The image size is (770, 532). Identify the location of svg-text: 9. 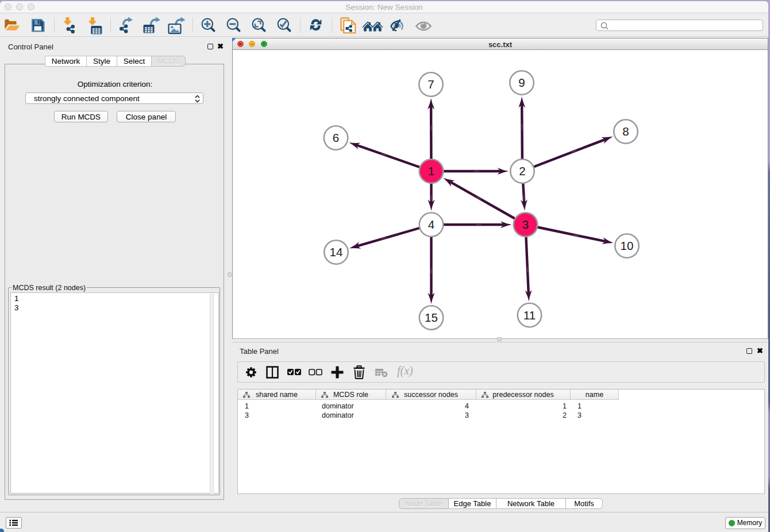
(522, 83).